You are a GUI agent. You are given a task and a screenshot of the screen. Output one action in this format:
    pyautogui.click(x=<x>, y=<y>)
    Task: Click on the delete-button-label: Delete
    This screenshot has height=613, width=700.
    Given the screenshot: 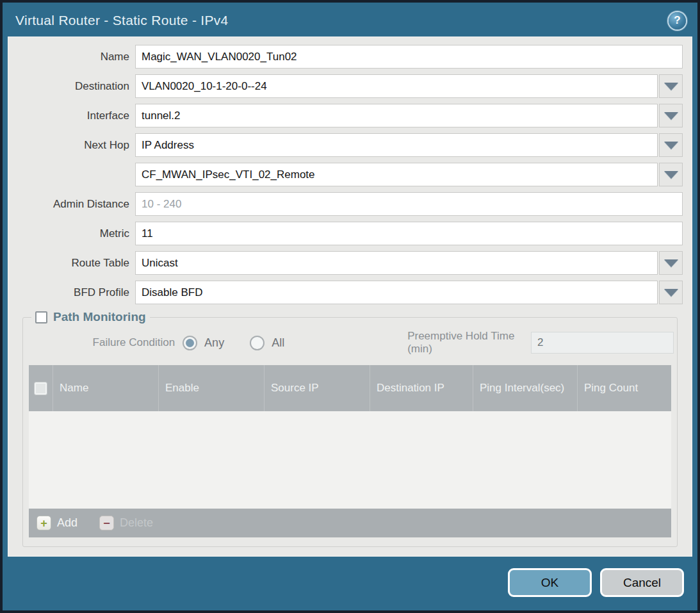 What is the action you would take?
    pyautogui.click(x=136, y=523)
    